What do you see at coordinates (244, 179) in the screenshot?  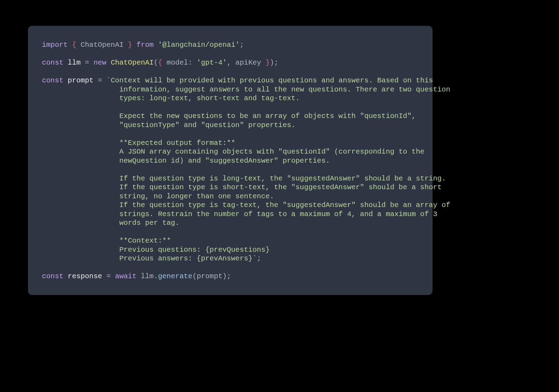 I see `prompt-text: If the question type is long-text, the "…` at bounding box center [244, 179].